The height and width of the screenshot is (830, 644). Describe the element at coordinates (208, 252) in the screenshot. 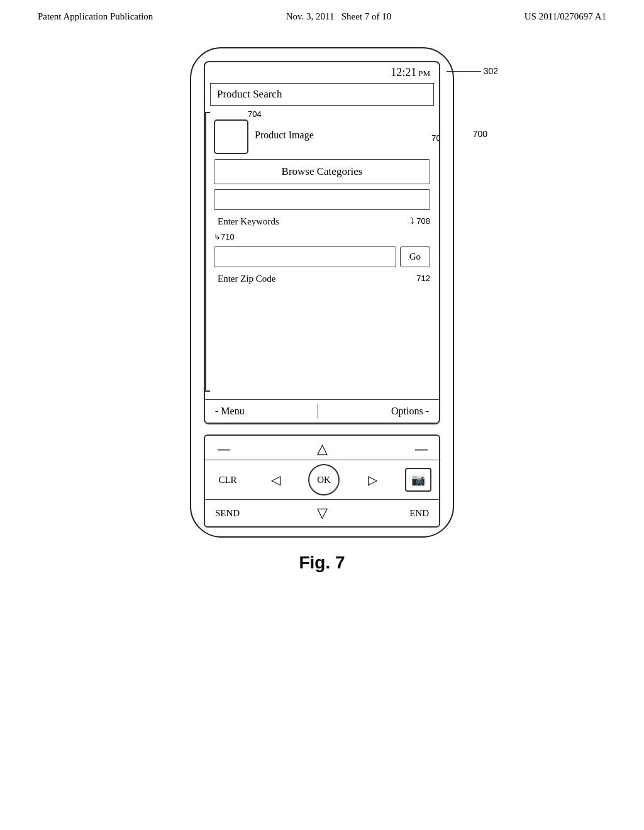

I see `bracket-left-inner` at that location.